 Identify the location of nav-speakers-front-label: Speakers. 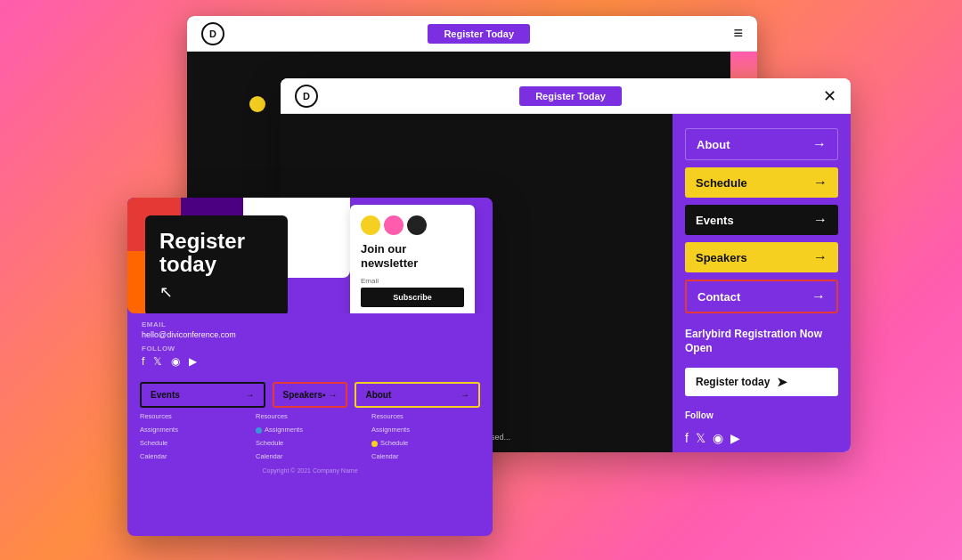
(303, 395).